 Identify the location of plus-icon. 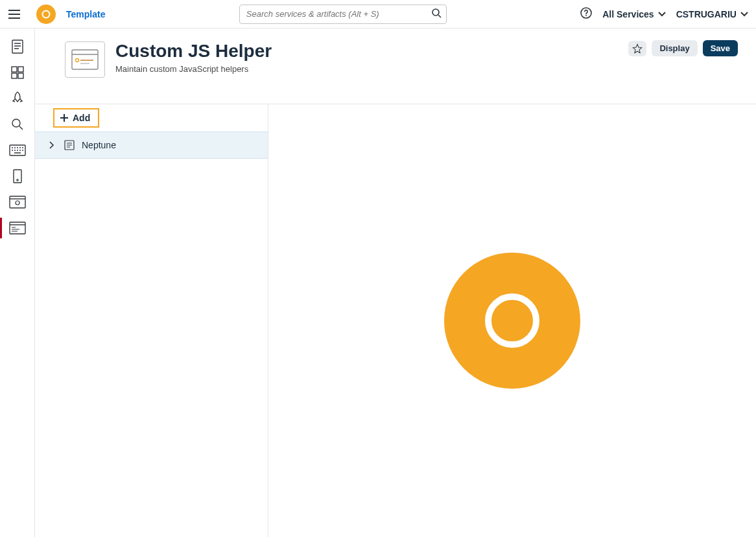
(64, 118).